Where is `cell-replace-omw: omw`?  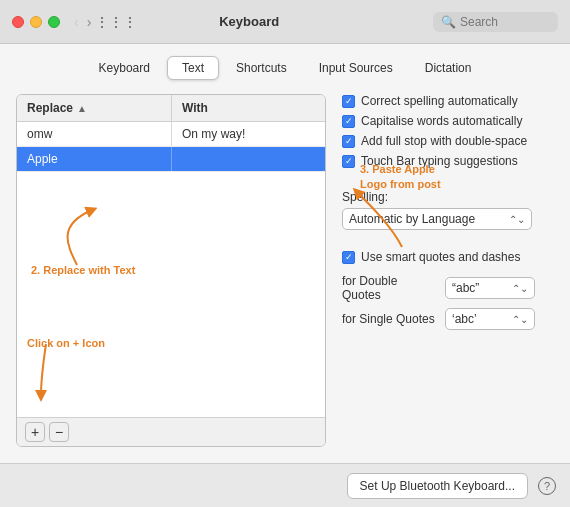 cell-replace-omw: omw is located at coordinates (94, 134).